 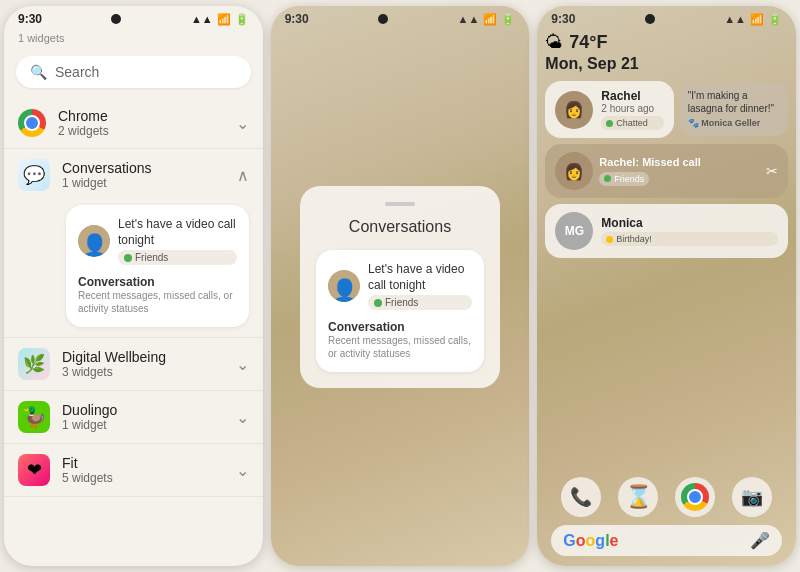 What do you see at coordinates (624, 179) in the screenshot?
I see `missed-call-group: Friends` at bounding box center [624, 179].